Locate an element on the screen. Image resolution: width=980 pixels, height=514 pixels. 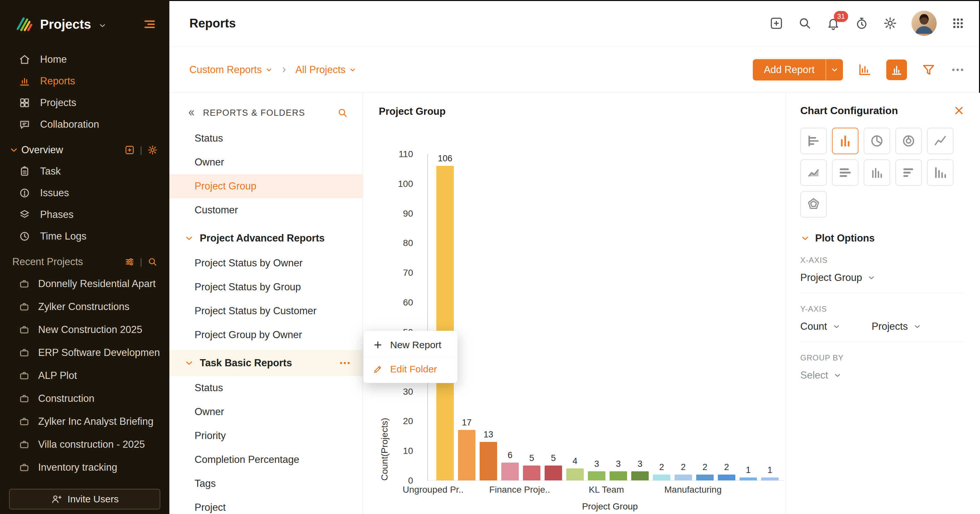
brand: Projects is located at coordinates (84, 24).